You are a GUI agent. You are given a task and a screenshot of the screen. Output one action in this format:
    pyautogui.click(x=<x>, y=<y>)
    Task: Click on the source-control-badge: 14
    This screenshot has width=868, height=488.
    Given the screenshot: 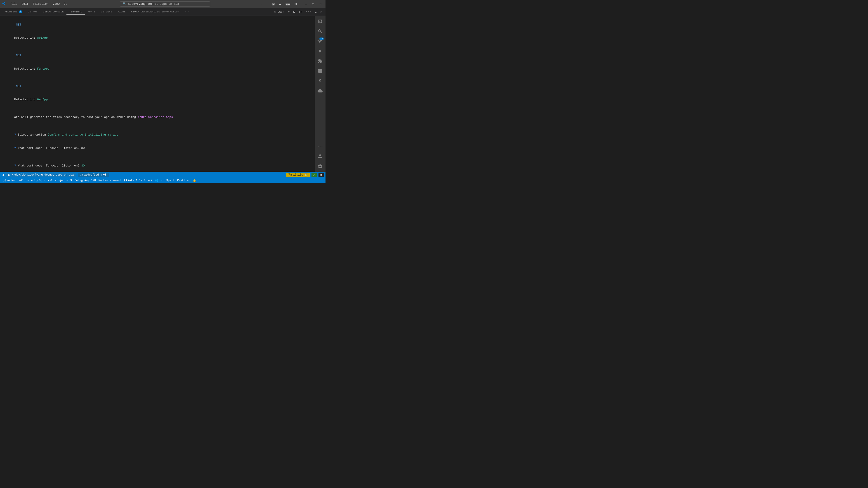 What is the action you would take?
    pyautogui.click(x=321, y=39)
    